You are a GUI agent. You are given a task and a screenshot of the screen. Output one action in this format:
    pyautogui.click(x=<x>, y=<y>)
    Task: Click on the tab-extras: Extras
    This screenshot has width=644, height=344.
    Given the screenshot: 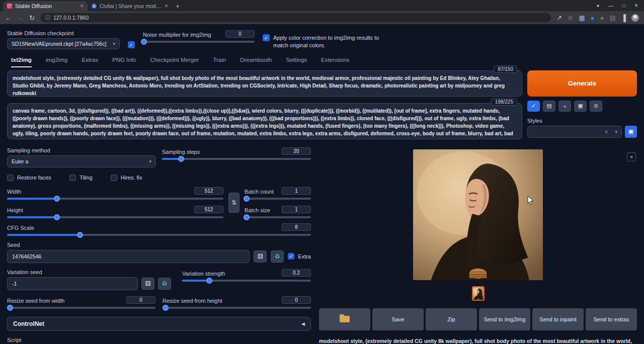 What is the action you would take?
    pyautogui.click(x=90, y=62)
    